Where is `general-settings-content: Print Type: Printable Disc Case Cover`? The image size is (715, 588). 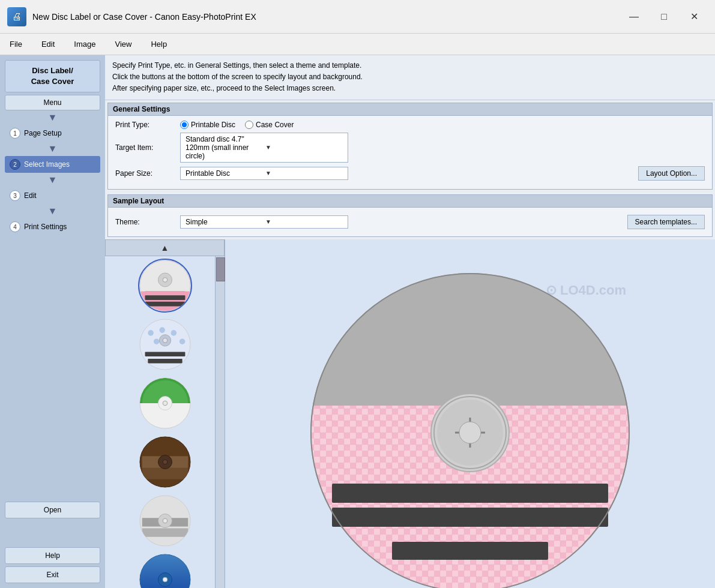
general-settings-content: Print Type: Printable Disc Case Cover is located at coordinates (410, 152).